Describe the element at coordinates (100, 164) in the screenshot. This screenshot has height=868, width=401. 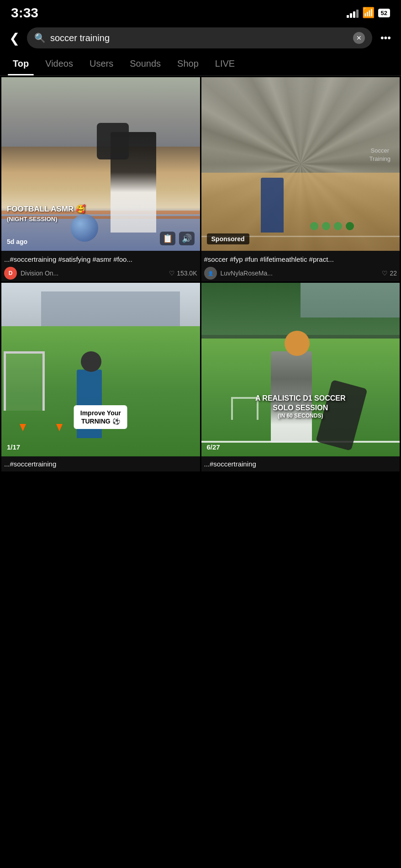
I see `video-thumbnail-1: FOOTBALL ASMR 🥰(NIGHT SESSION) 5d ago 📋 …` at that location.